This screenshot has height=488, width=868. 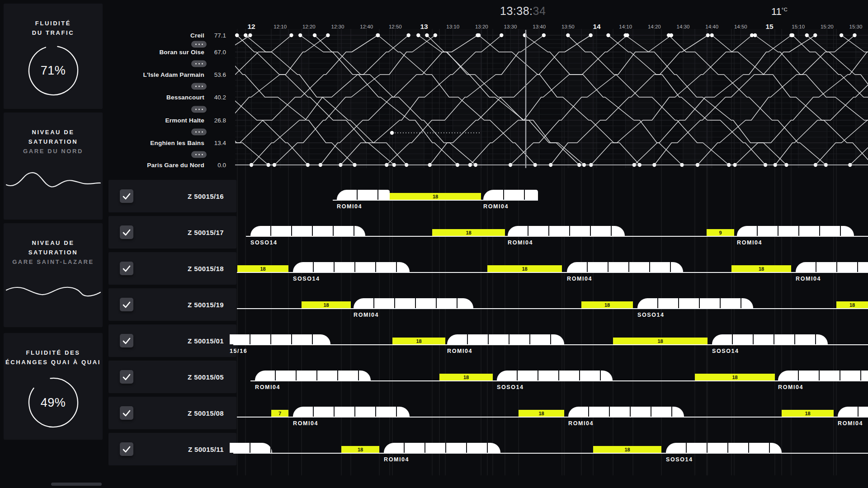 I want to click on row-label: Z 50015/19, so click(x=206, y=305).